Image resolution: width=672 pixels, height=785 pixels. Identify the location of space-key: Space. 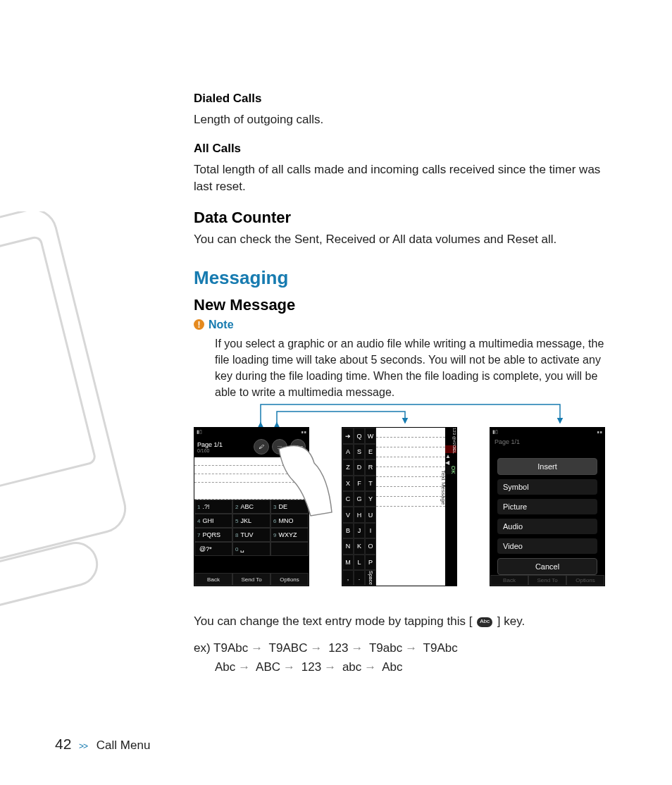
(371, 578).